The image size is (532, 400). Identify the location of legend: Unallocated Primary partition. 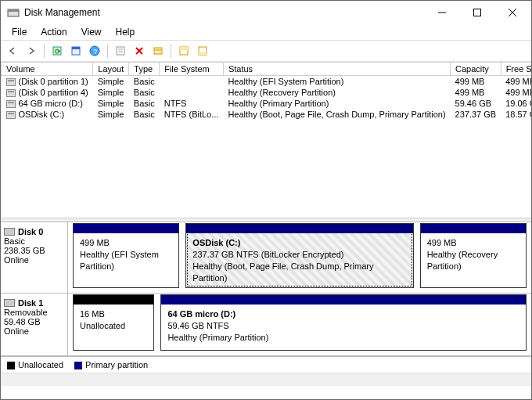
(266, 365).